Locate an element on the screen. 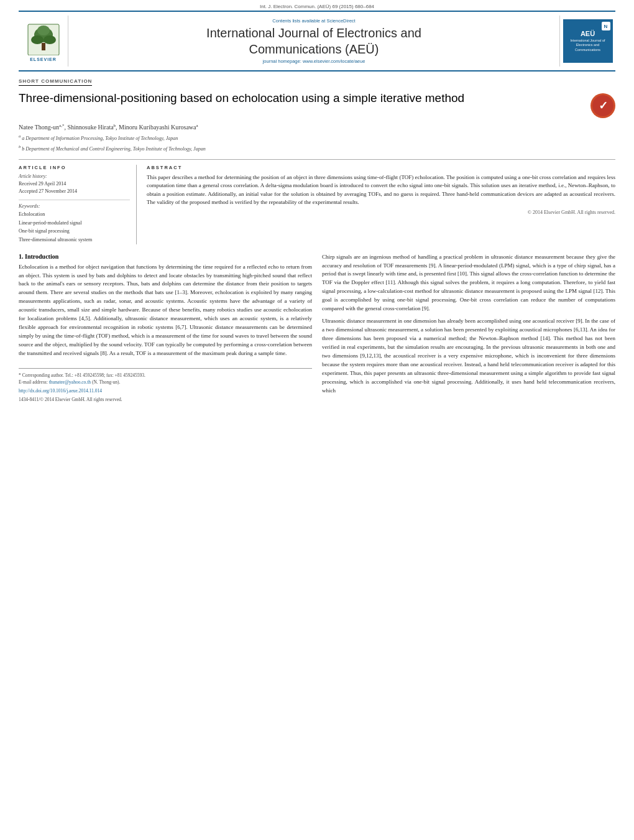 The height and width of the screenshot is (840, 634). affiliation-a: a a Department of Information Processing… is located at coordinates (317, 138).